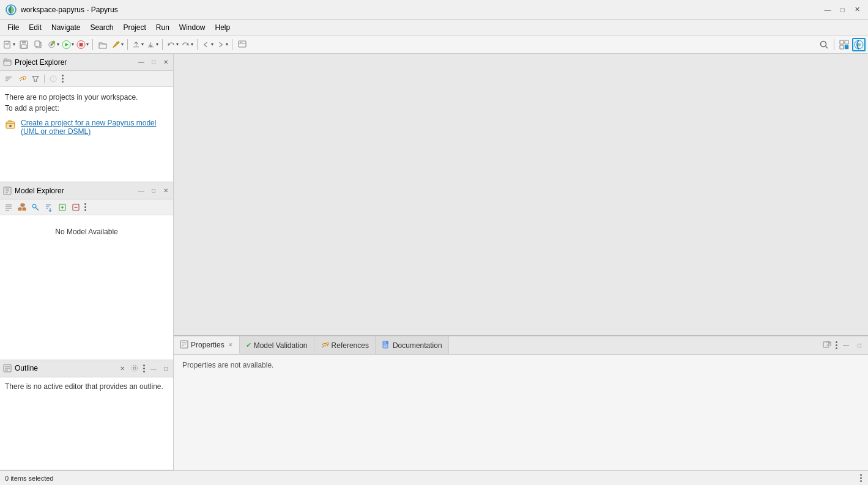 The image size is (868, 485). I want to click on menu-edit: Edit, so click(35, 28).